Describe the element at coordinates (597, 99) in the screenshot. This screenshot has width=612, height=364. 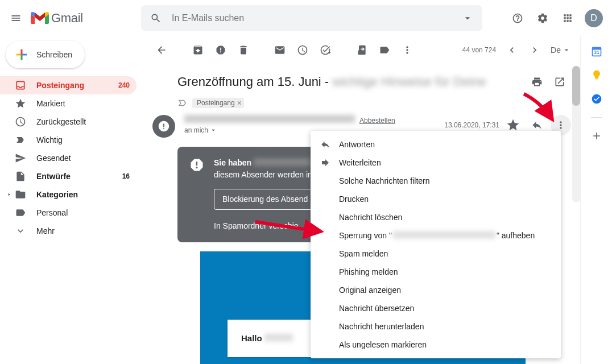
I see `tasks-icon` at that location.